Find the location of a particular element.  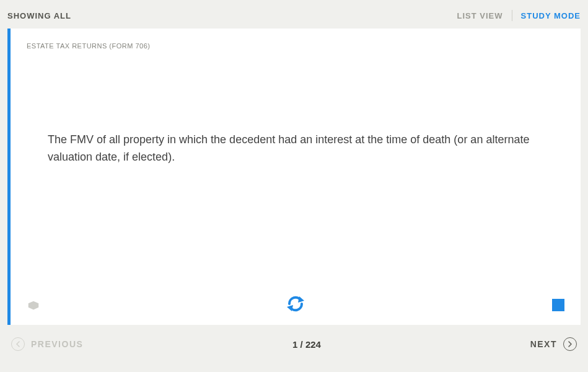

list-view-button: LIST VIEW is located at coordinates (480, 16).